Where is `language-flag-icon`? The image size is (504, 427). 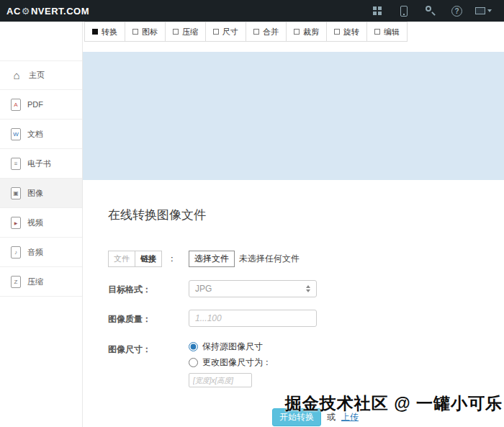
language-flag-icon is located at coordinates (484, 11).